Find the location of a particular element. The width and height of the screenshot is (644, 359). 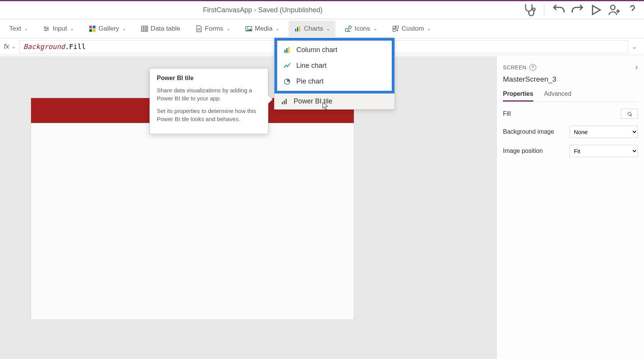

health-check-button is located at coordinates (529, 10).